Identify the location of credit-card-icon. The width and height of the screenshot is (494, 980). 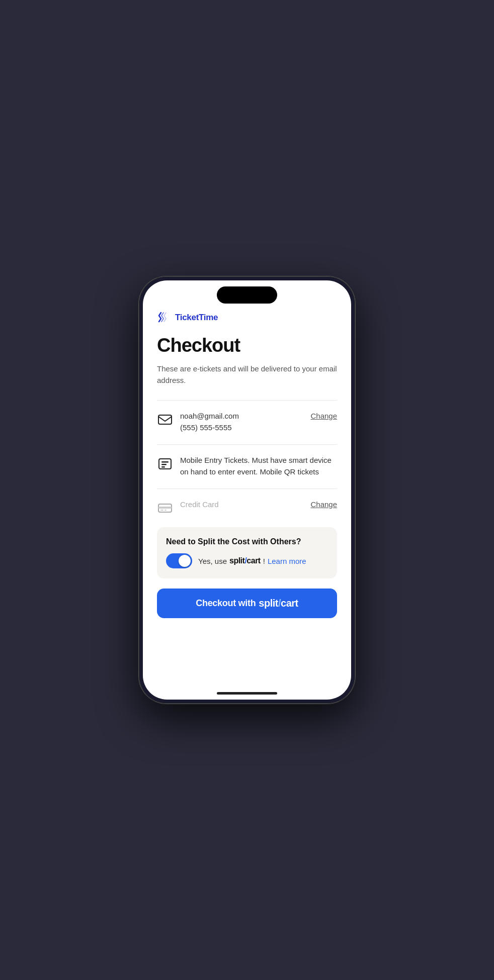
(165, 508).